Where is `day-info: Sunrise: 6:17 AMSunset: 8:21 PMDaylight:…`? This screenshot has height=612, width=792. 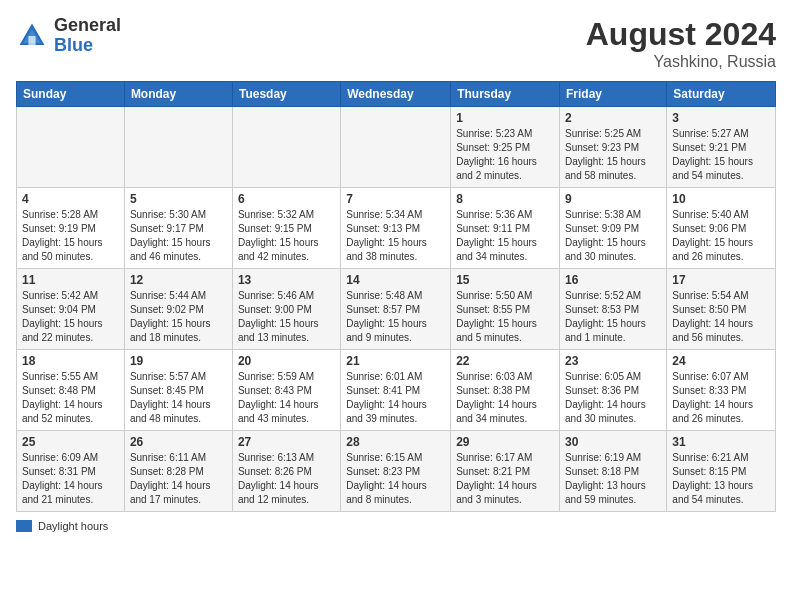 day-info: Sunrise: 6:17 AMSunset: 8:21 PMDaylight:… is located at coordinates (505, 479).